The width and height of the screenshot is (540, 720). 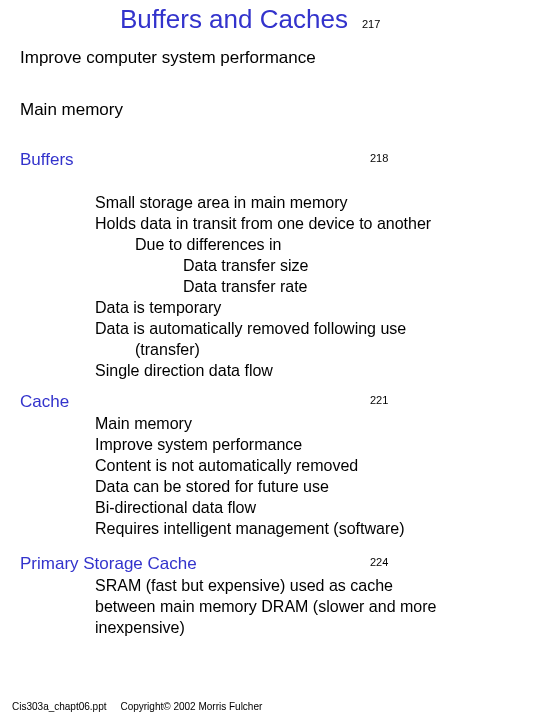 What do you see at coordinates (371, 24) in the screenshot?
I see `page-ref-217: 217` at bounding box center [371, 24].